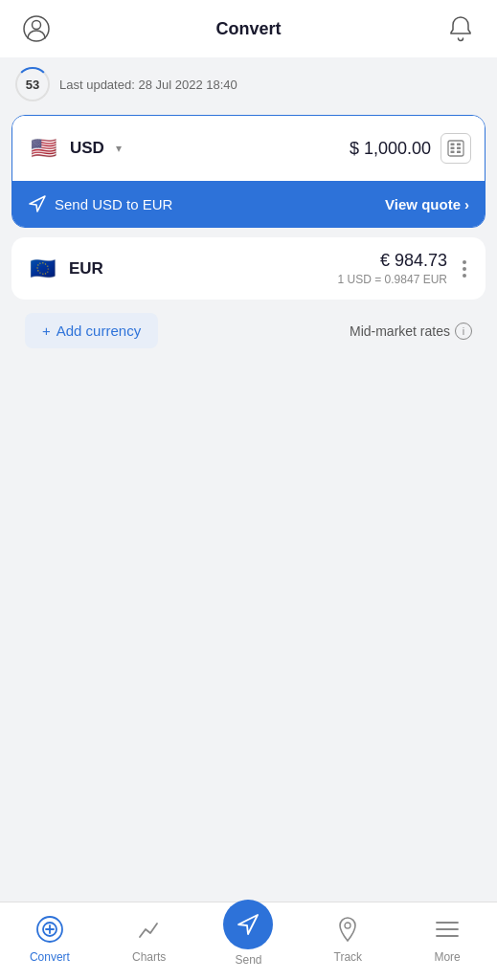 The width and height of the screenshot is (497, 980). What do you see at coordinates (249, 941) in the screenshot?
I see `bottom-nav: Convert Charts Send Track` at bounding box center [249, 941].